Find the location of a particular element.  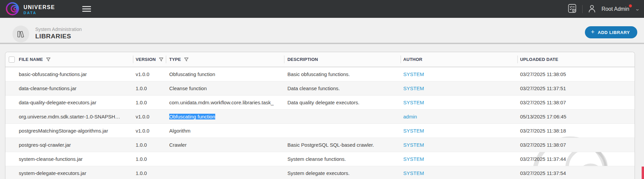

libraries-section-icon is located at coordinates (21, 34).